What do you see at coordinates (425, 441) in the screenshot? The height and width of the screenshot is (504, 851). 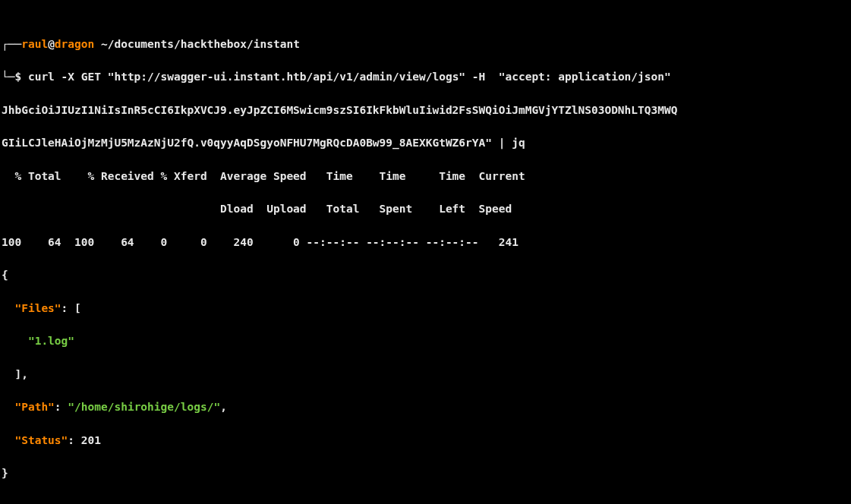 I see `json-status-1: "Status": 201` at bounding box center [425, 441].